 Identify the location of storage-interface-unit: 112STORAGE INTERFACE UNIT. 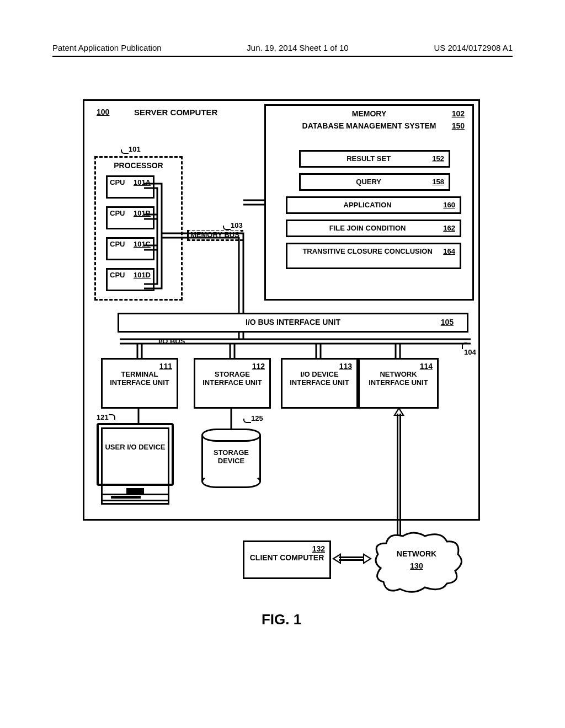
(232, 383).